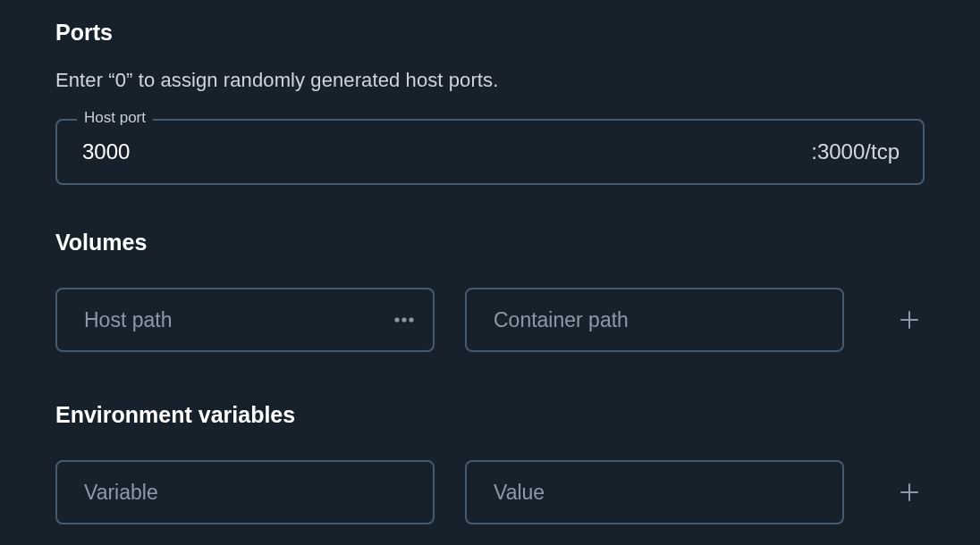 Image resolution: width=980 pixels, height=545 pixels. What do you see at coordinates (447, 152) in the screenshot?
I see `host-port-input` at bounding box center [447, 152].